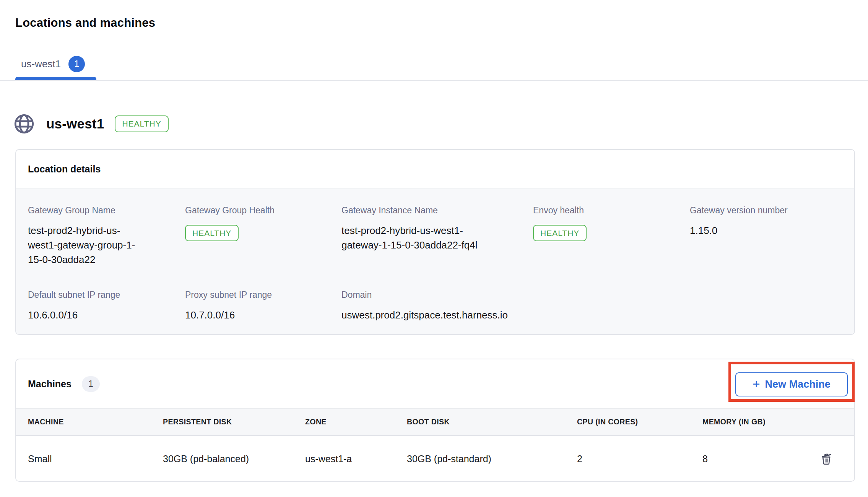  Describe the element at coordinates (106, 306) in the screenshot. I see `field-default-subnet: Default subnet IP range 10.6.0.0/16` at that location.